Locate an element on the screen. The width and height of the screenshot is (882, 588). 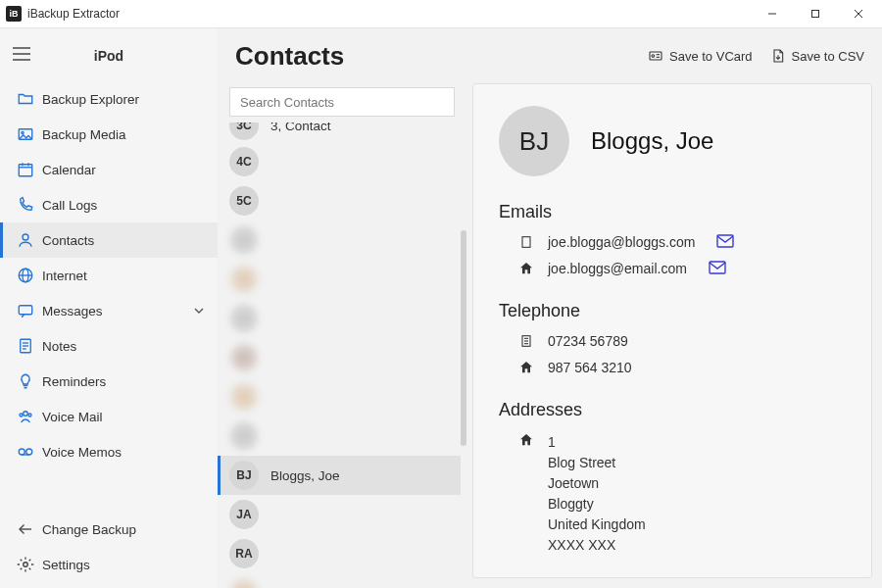
list-item: 3C3, Contact is located at coordinates (339, 132).